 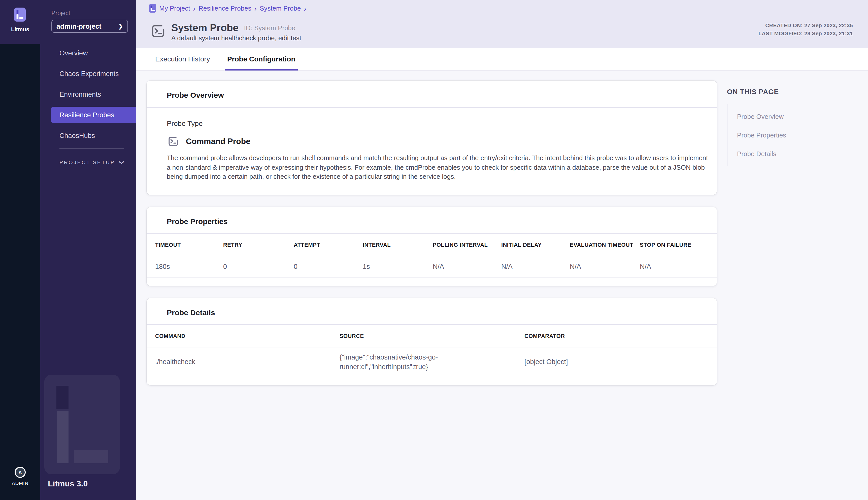 I want to click on project-label: Project, so click(x=61, y=13).